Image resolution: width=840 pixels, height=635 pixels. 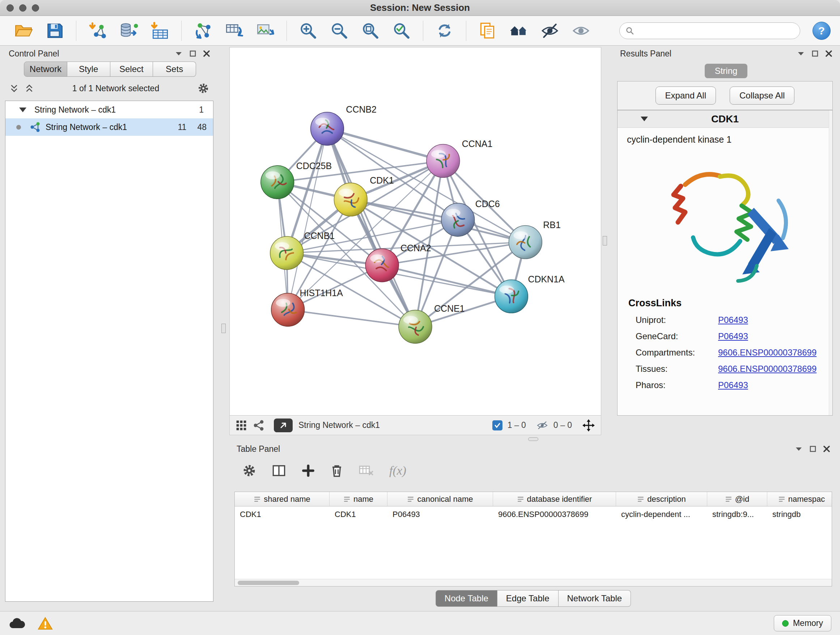 What do you see at coordinates (398, 470) in the screenshot?
I see `function-builder-button: f(x)` at bounding box center [398, 470].